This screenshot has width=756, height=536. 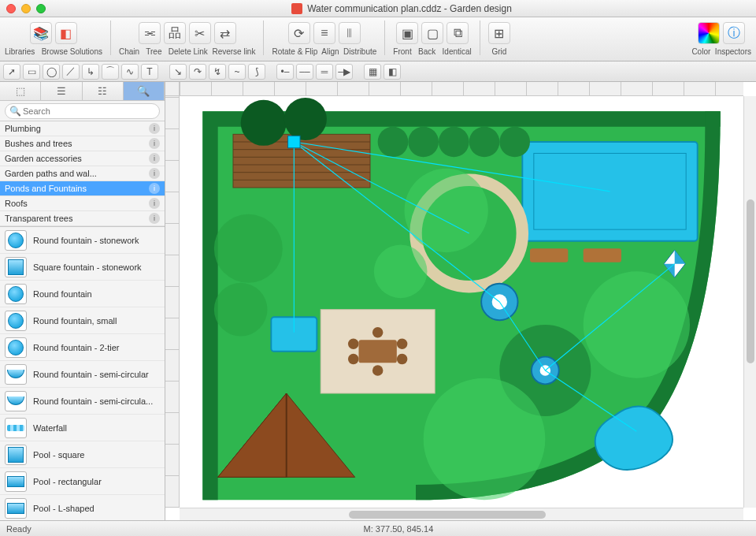 I want to click on category-item: Garden accessoriesi, so click(x=82, y=159).